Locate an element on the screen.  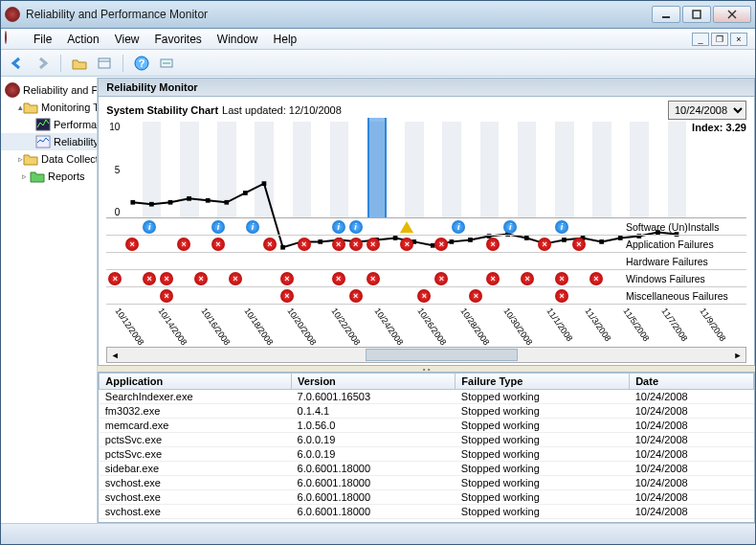
minimize-button is located at coordinates (666, 14).